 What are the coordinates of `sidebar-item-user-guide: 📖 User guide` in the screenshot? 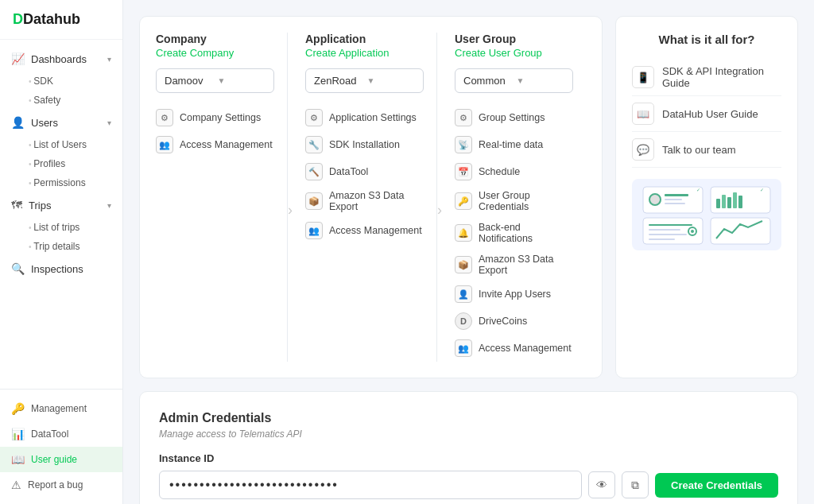 It's located at (61, 459).